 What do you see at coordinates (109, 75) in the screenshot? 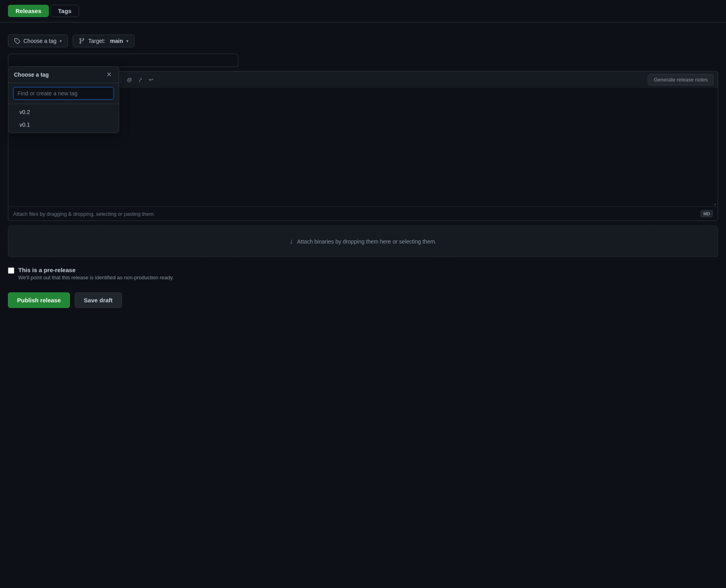
I see `dropdown-close-button: ✕` at bounding box center [109, 75].